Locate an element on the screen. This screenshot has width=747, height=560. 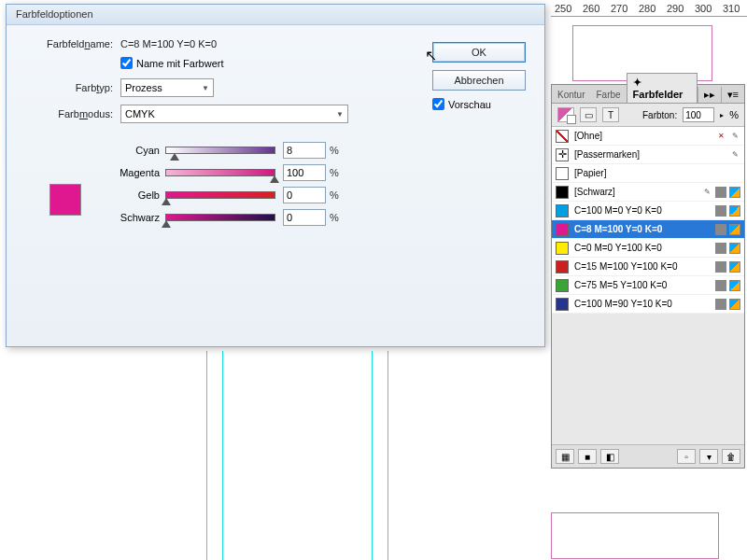
tab-farbe: Farbe is located at coordinates (608, 95).